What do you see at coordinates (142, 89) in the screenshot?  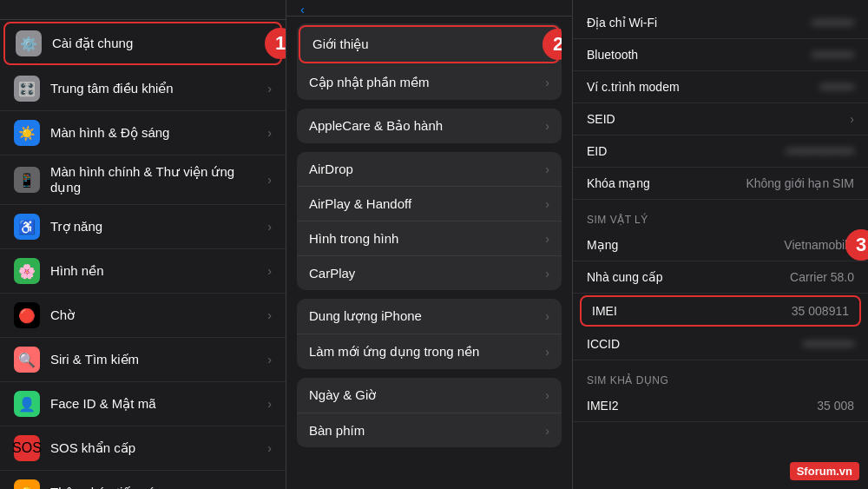 I see `sidebar-item-control: 🎛️Trung tâm điều khiển›` at bounding box center [142, 89].